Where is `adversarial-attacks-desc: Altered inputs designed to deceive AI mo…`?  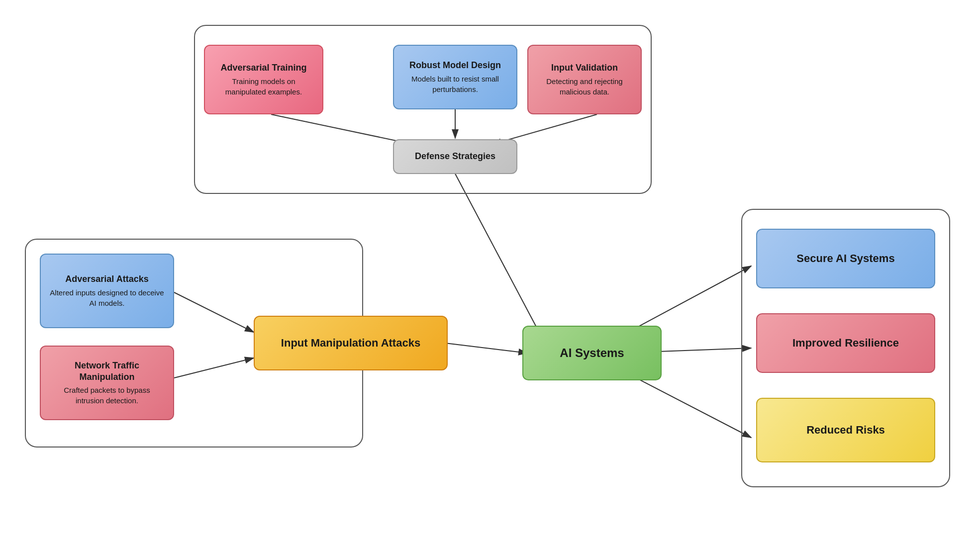
adversarial-attacks-desc: Altered inputs designed to deceive AI mo… is located at coordinates (107, 298).